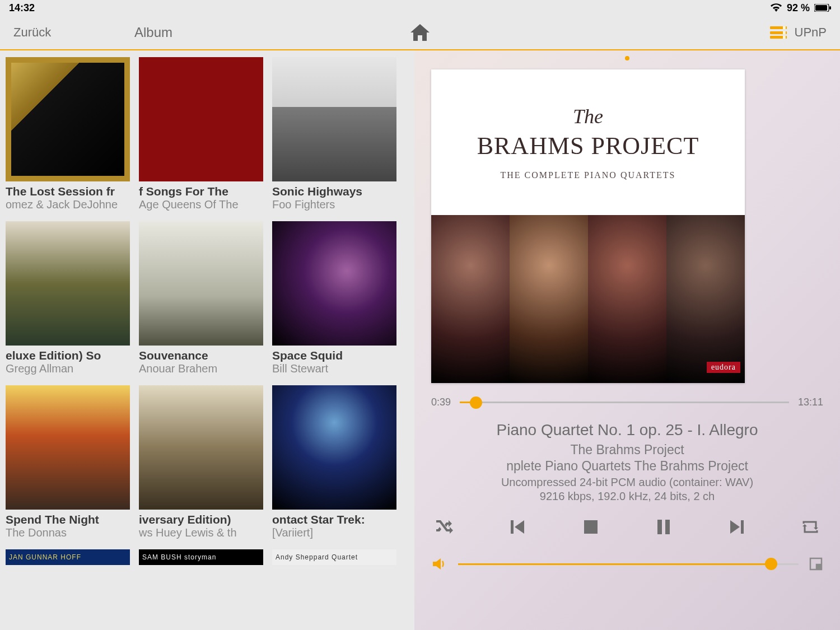  What do you see at coordinates (203, 134) in the screenshot?
I see `album-item: f Songs For The Age Queens Of The` at bounding box center [203, 134].